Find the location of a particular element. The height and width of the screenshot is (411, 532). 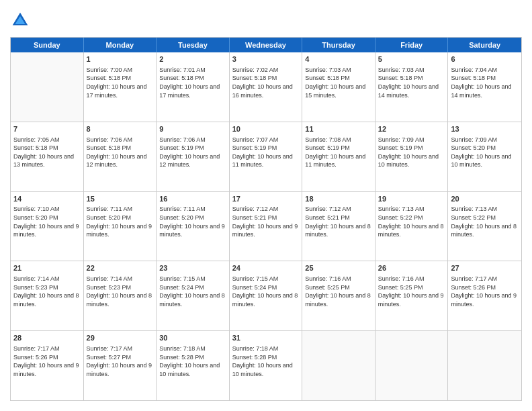

cell-info: Sunrise: 7:01 AM Sunset: 5:18 PM Dayligh… is located at coordinates (193, 83).